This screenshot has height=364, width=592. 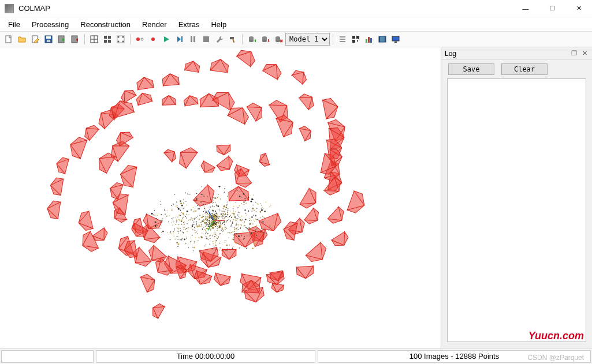 I want to click on save-icon, so click(x=49, y=39).